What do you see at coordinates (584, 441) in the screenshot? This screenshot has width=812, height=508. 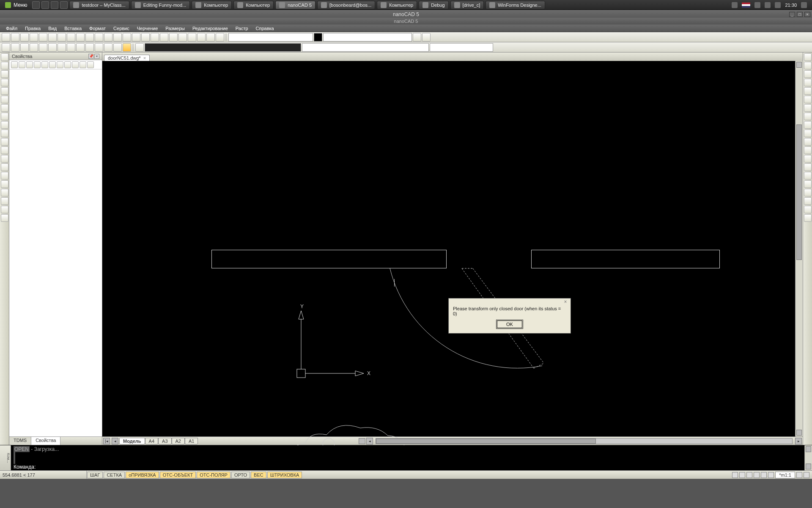 I see `canvas-hscrollbar` at bounding box center [584, 441].